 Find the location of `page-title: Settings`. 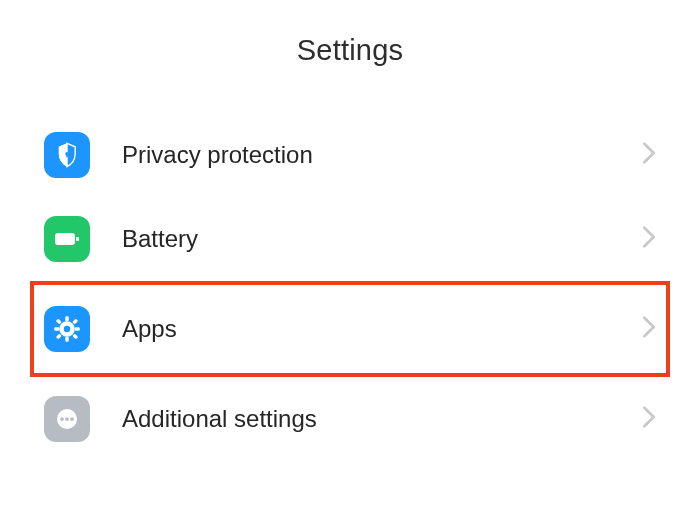

page-title: Settings is located at coordinates (350, 50).